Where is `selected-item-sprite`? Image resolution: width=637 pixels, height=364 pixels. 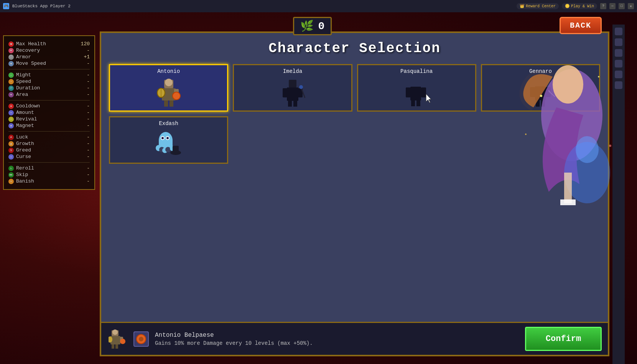 selected-item-sprite is located at coordinates (141, 339).